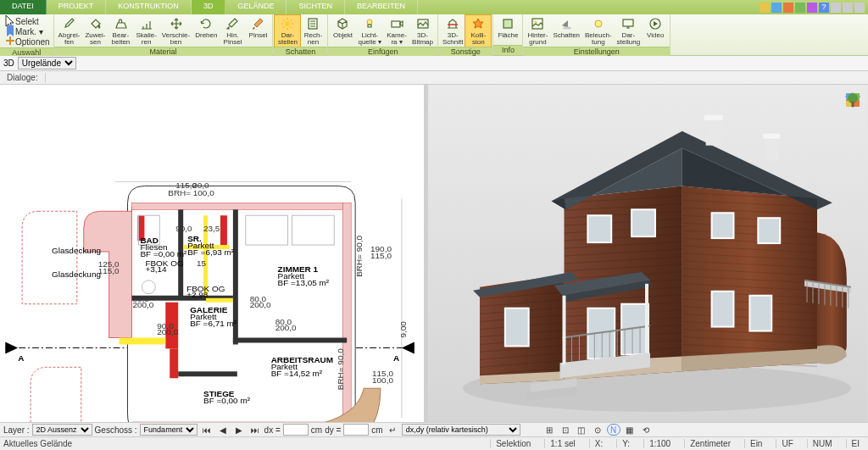 The height and width of the screenshot is (450, 868). Describe the element at coordinates (303, 283) in the screenshot. I see `svg-text: BF =13,05 m²` at that location.